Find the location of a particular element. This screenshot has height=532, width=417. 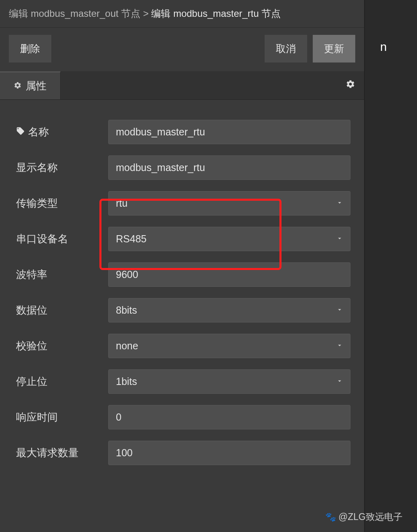

response-time-label: 响应时间 is located at coordinates (37, 417).